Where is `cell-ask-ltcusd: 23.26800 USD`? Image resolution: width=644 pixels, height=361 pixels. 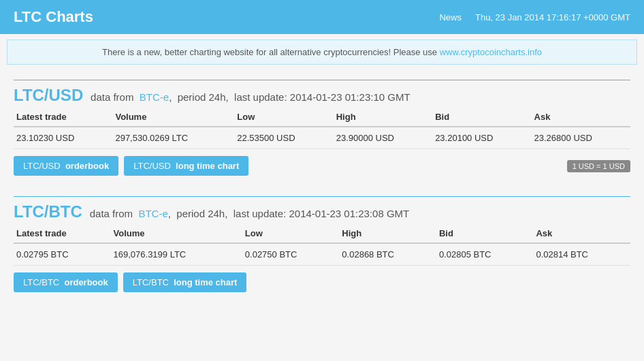 cell-ask-ltcusd: 23.26800 USD is located at coordinates (581, 138).